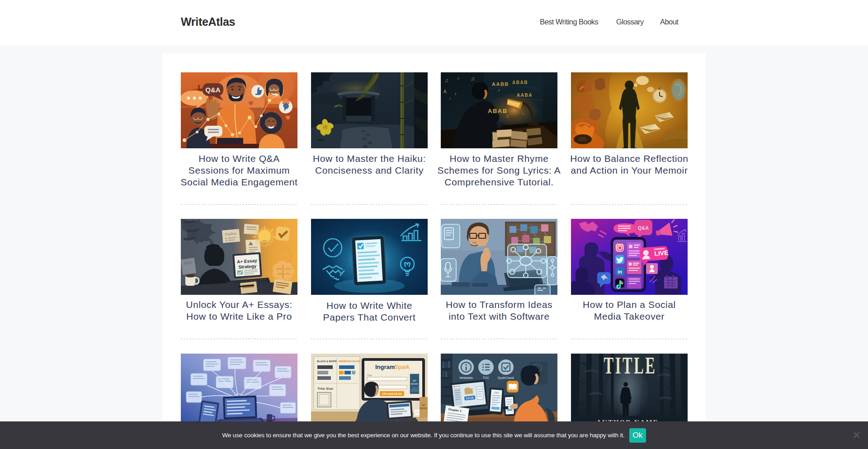 This screenshot has height=449, width=868. What do you see at coordinates (370, 375) in the screenshot?
I see `svg-text: Title` at bounding box center [370, 375].